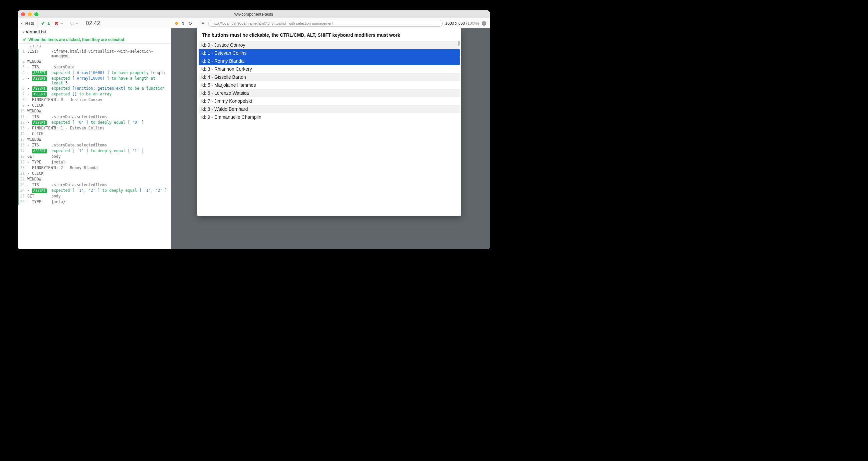 The image size is (868, 461). Describe the element at coordinates (94, 174) in the screenshot. I see `command-row: 21- CLICK` at that location.